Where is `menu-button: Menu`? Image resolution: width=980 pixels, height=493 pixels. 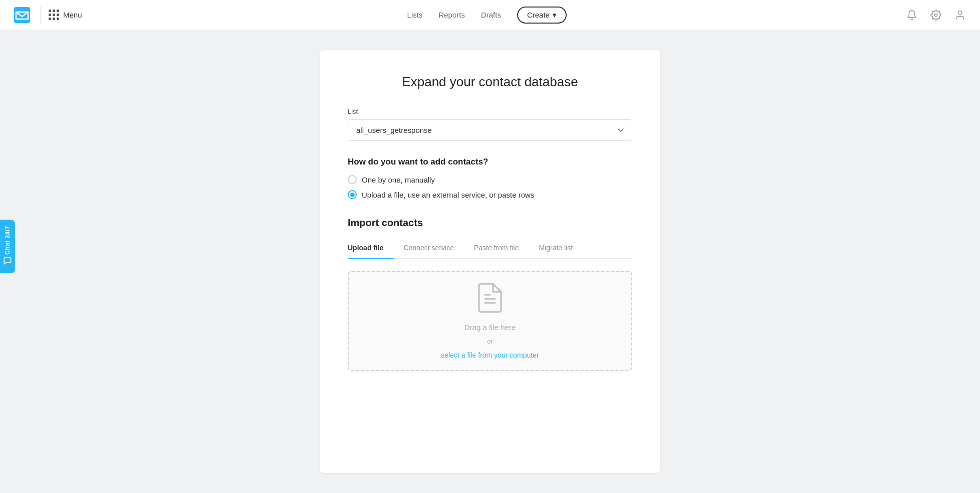
menu-button: Menu is located at coordinates (65, 15).